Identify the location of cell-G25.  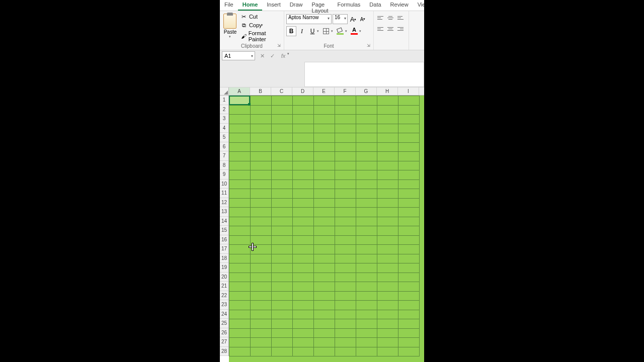
(367, 324).